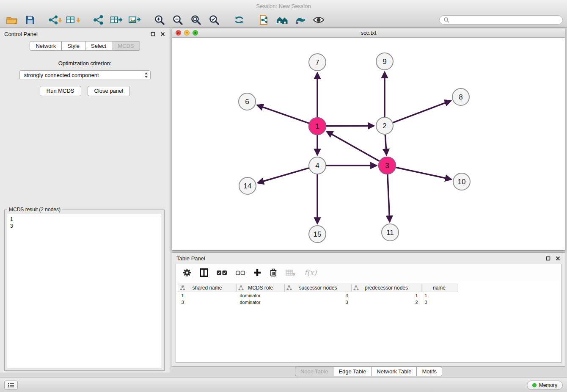 Image resolution: width=567 pixels, height=392 pixels. What do you see at coordinates (439, 288) in the screenshot?
I see `column-header-name: name` at bounding box center [439, 288].